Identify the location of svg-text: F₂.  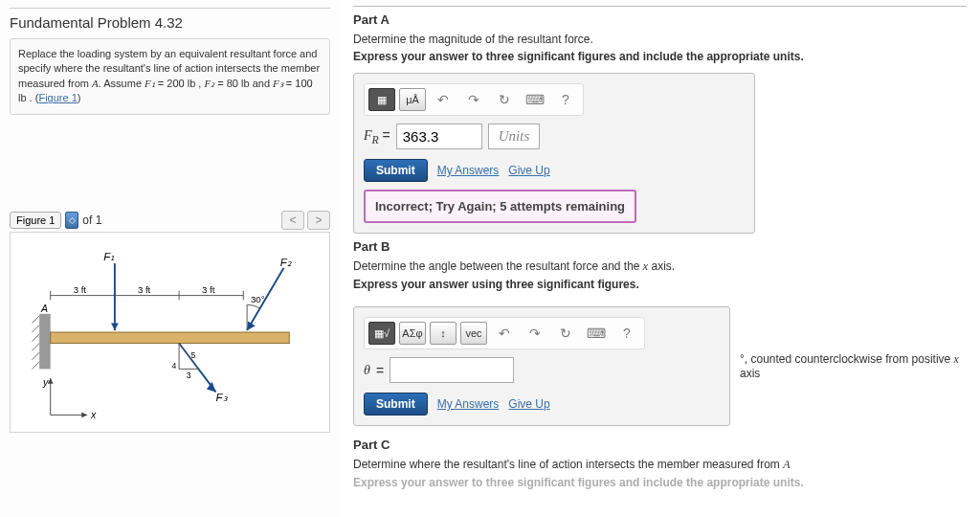
(286, 261).